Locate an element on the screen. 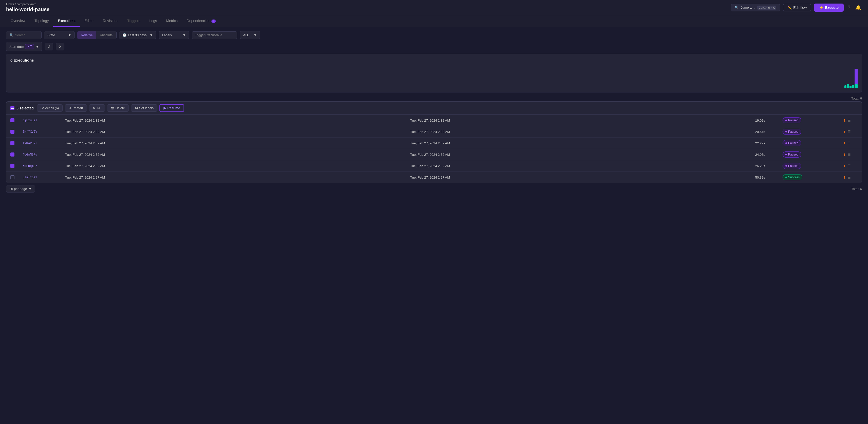 The height and width of the screenshot is (424, 868). tab-triggers: Triggers is located at coordinates (134, 21).